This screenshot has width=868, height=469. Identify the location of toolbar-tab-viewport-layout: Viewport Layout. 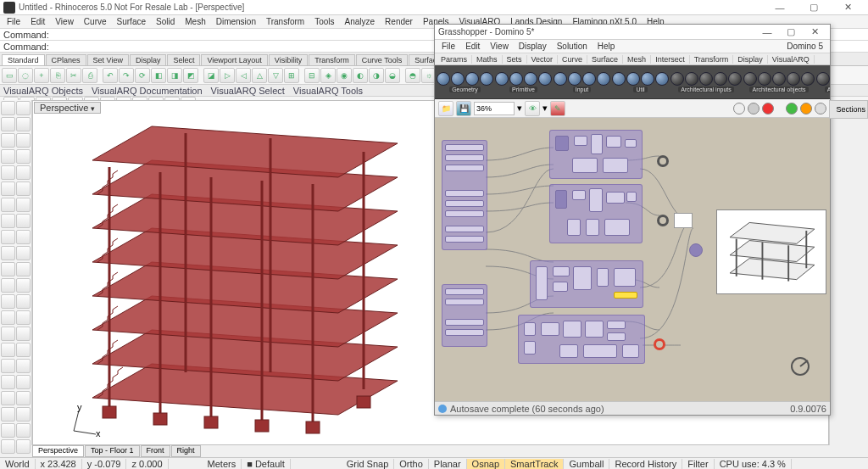
(234, 59).